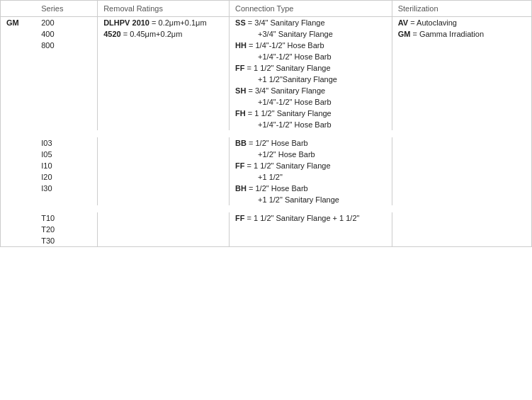 The image size is (532, 400). I want to click on cell-connection: SH = 3/4" Sanitary Flange, so click(311, 91).